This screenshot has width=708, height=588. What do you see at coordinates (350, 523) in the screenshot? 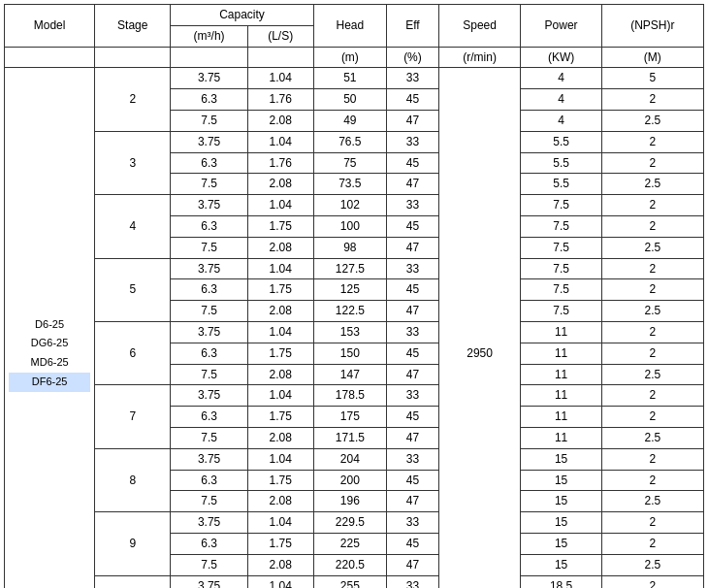
I see `head-cell: 229.5` at bounding box center [350, 523].